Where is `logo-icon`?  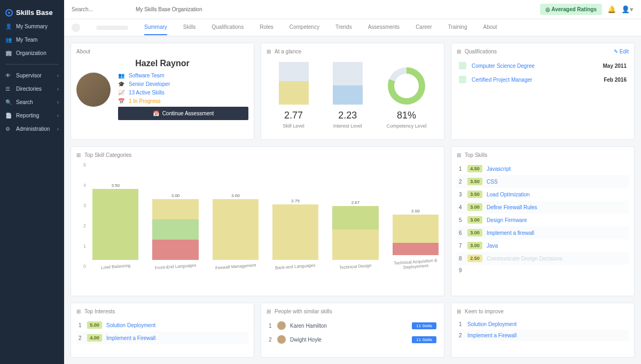 logo-icon is located at coordinates (9, 13).